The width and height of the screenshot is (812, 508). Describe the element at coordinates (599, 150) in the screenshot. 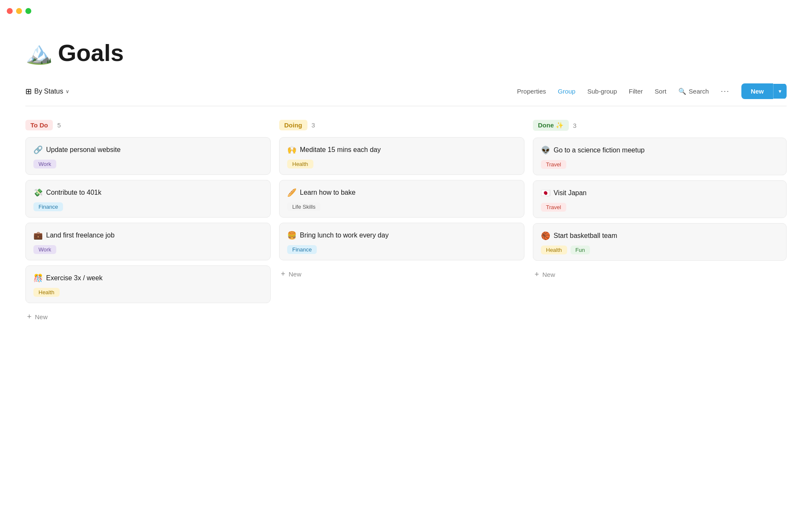

I see `card-title-text: Go to a science fiction meetup` at that location.